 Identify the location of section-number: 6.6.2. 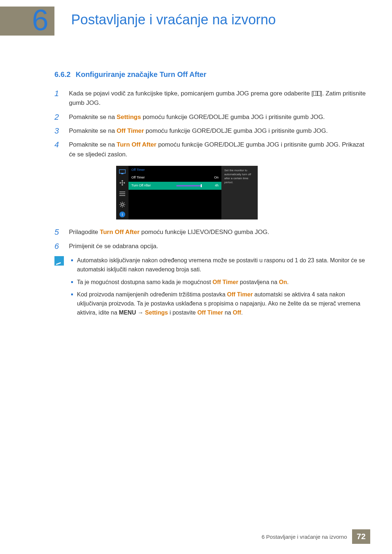
(62, 74).